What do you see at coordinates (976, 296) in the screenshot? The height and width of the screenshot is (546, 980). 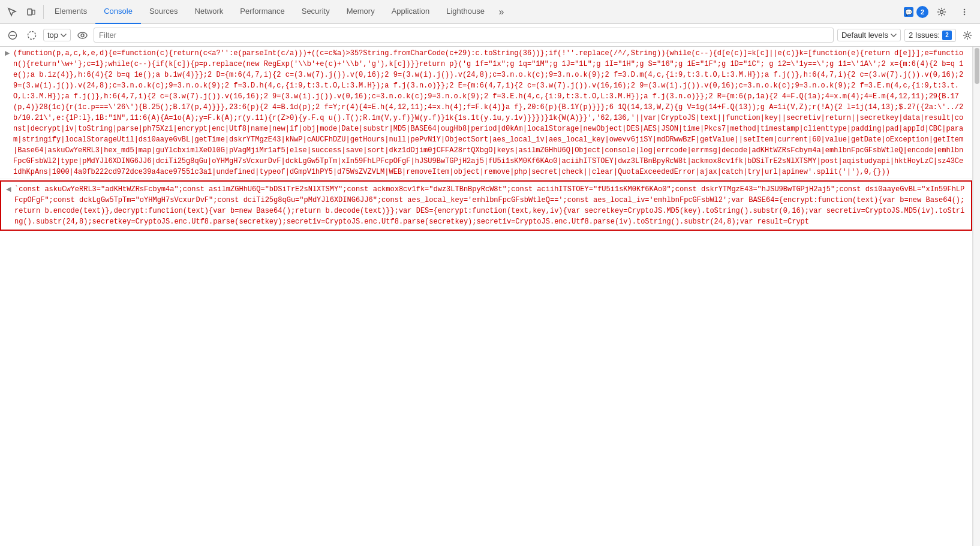 I see `scrollbar-area` at bounding box center [976, 296].